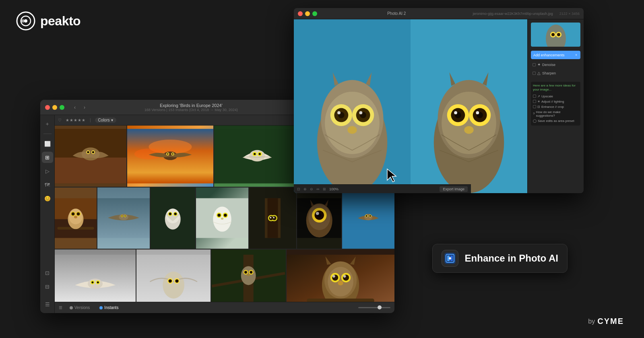  Describe the element at coordinates (47, 286) in the screenshot. I see `sidebar-bottom-icon2: ⊟` at that location.